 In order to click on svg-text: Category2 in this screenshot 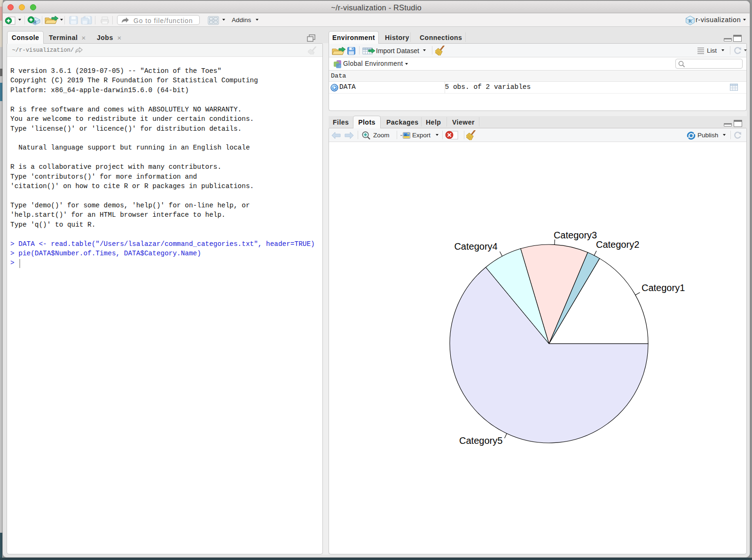, I will do `click(618, 245)`.